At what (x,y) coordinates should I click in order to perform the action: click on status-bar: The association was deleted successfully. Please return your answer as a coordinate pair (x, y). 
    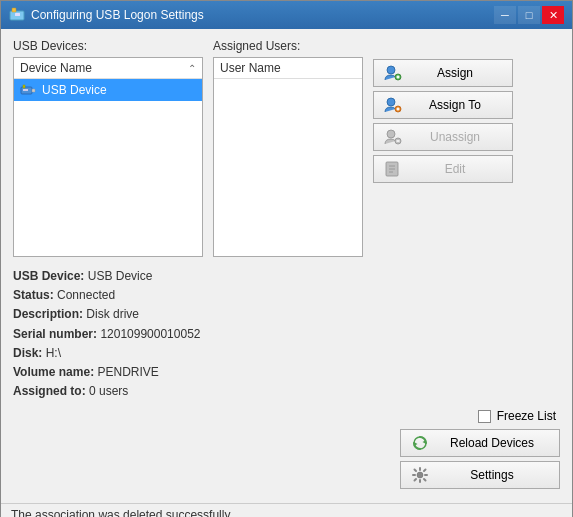
    Looking at the image, I should click on (286, 510).